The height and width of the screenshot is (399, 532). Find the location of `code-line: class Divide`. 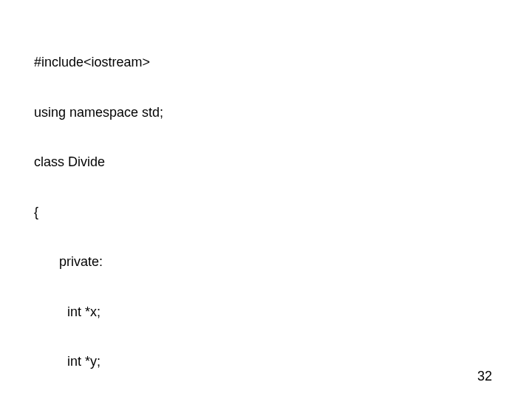

code-line: class Divide is located at coordinates (146, 163).